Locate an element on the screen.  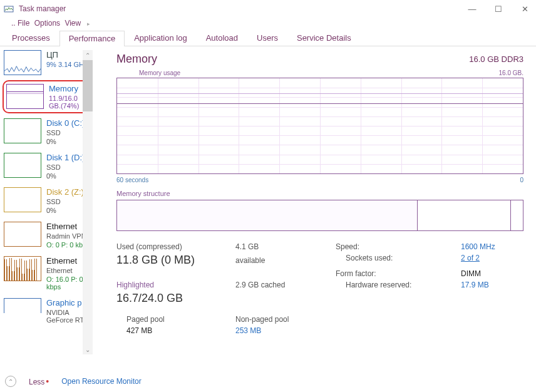
sidebar-item-label: Disk 1 (D:) is located at coordinates (65, 158).